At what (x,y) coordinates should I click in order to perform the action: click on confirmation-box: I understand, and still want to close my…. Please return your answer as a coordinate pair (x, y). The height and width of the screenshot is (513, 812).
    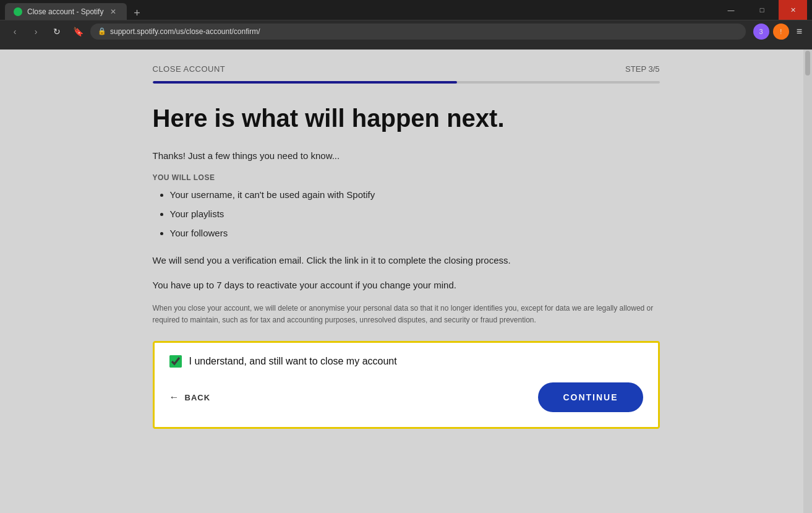
    Looking at the image, I should click on (406, 385).